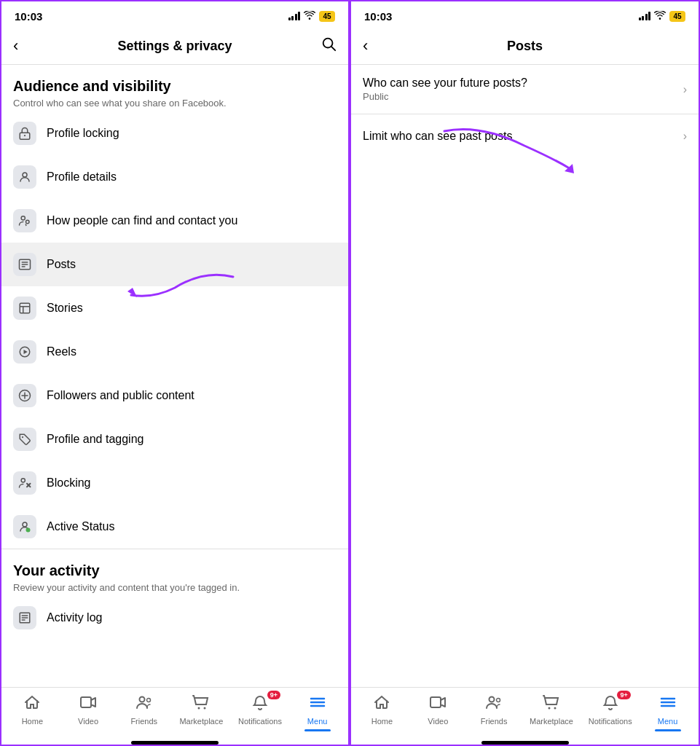 This screenshot has width=700, height=746. What do you see at coordinates (61, 352) in the screenshot?
I see `menu-label-reels: Reels` at bounding box center [61, 352].